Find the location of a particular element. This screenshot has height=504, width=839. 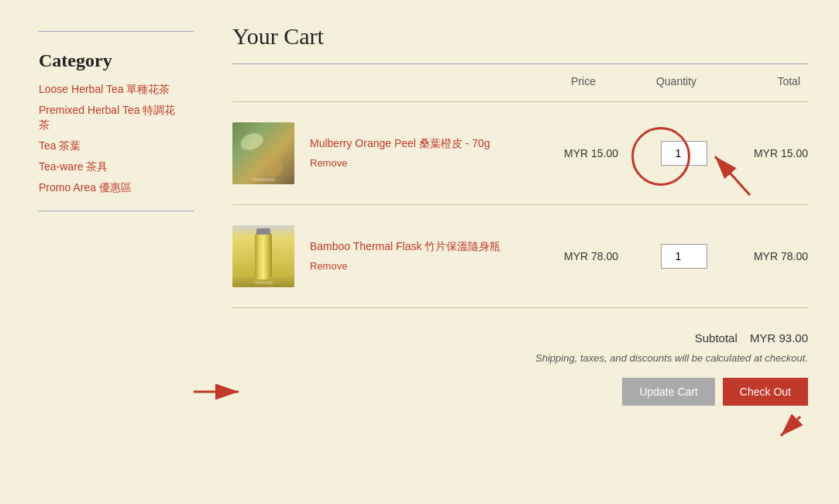

cart-summary: Subtotal MYR 93.00 Shipping, taxes, and … is located at coordinates (521, 369).